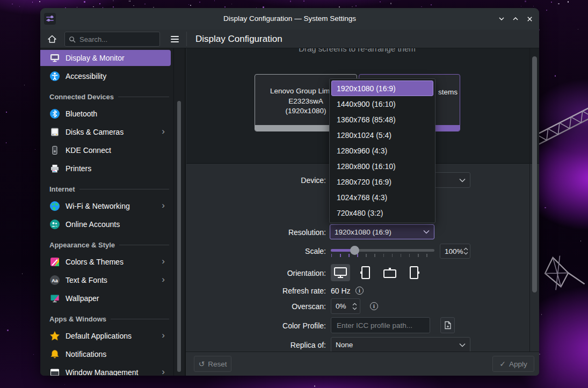  I want to click on replica-of-label: Replica of:, so click(259, 345).